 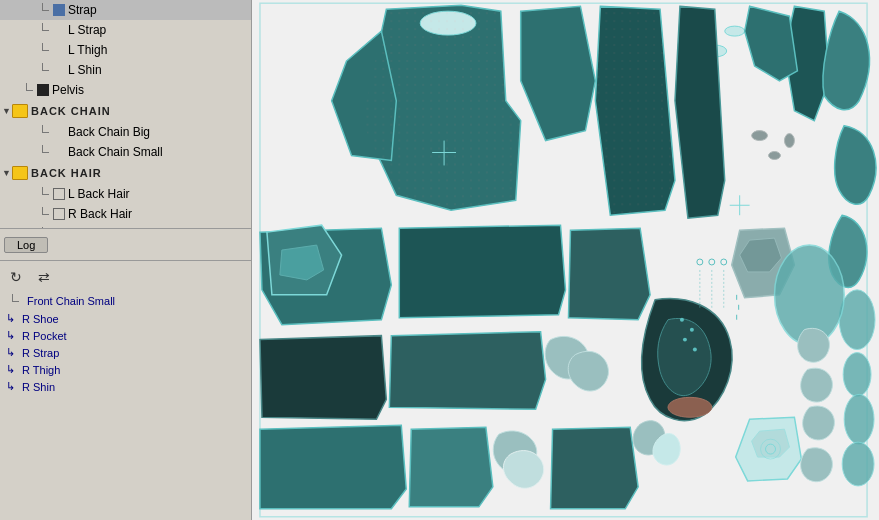 I want to click on log-label: R Shoe, so click(x=40, y=319).